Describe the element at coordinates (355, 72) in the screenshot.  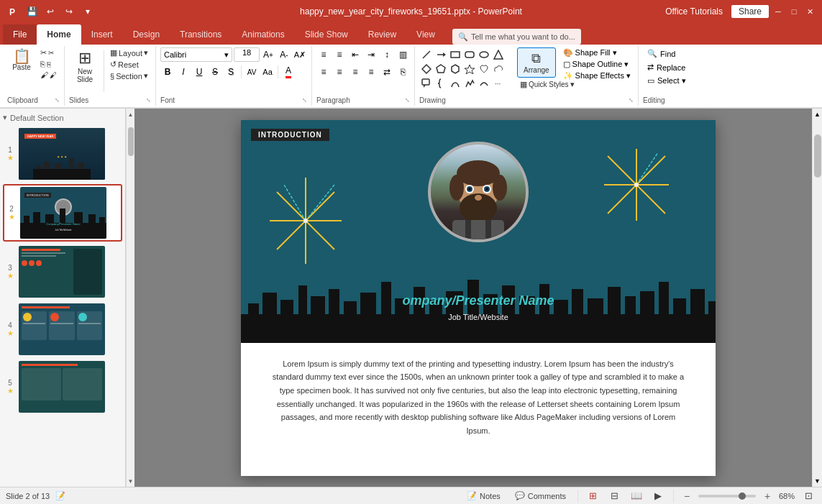
I see `align-right-btn: ≡` at that location.